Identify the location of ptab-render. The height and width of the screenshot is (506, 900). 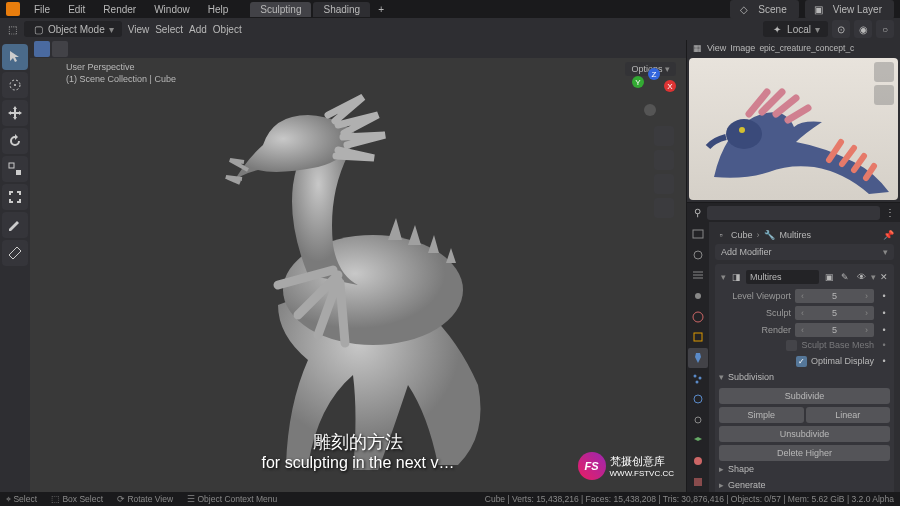
(698, 234).